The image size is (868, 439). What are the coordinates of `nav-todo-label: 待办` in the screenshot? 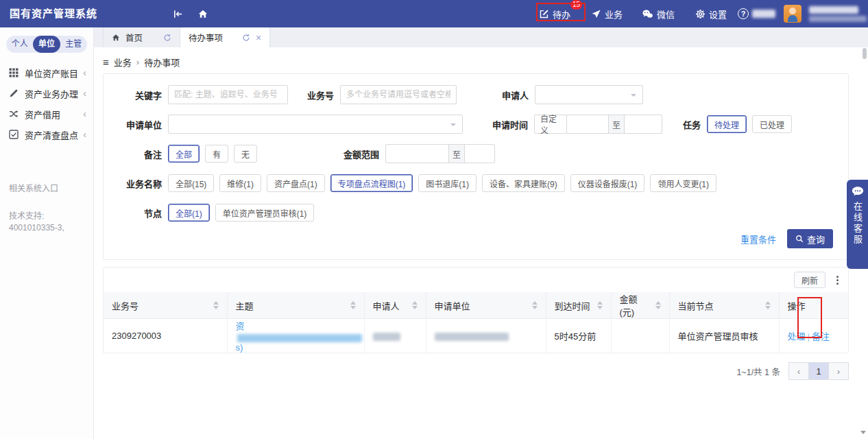 It's located at (562, 14).